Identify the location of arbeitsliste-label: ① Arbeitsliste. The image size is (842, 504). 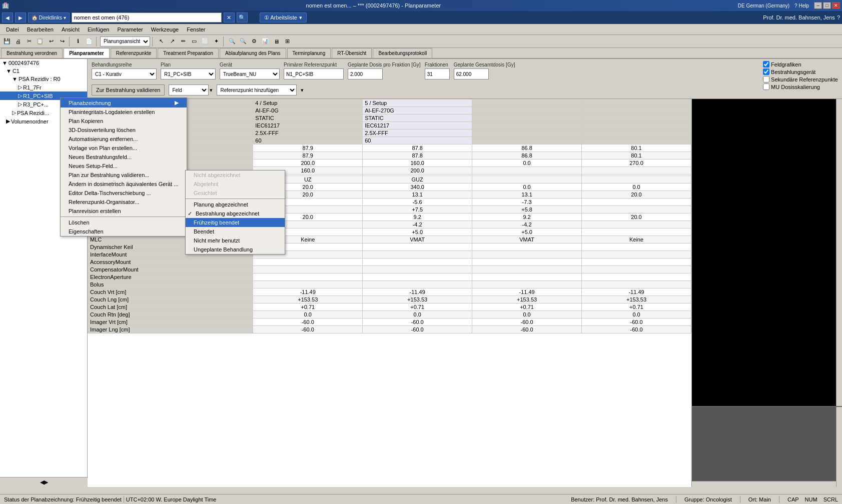
(281, 18).